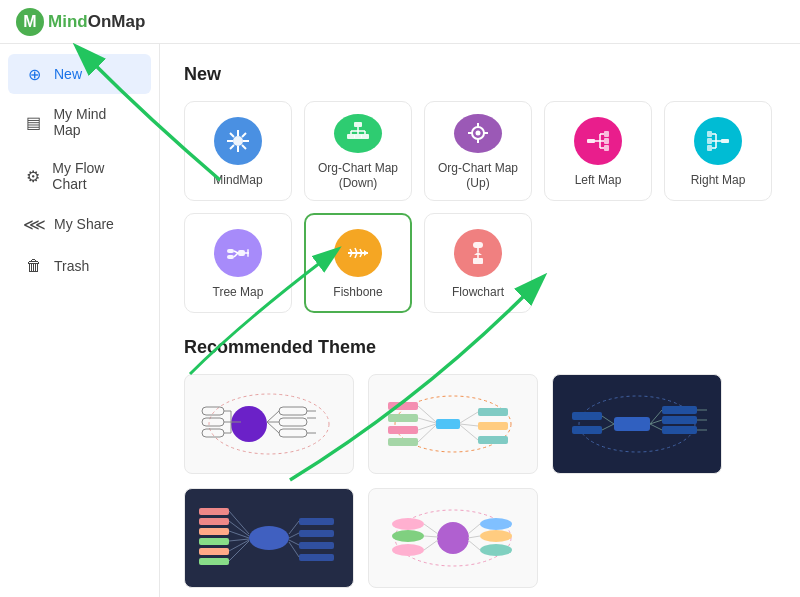 The image size is (800, 597). I want to click on sidebar-item-new: ⊕ New, so click(80, 74).